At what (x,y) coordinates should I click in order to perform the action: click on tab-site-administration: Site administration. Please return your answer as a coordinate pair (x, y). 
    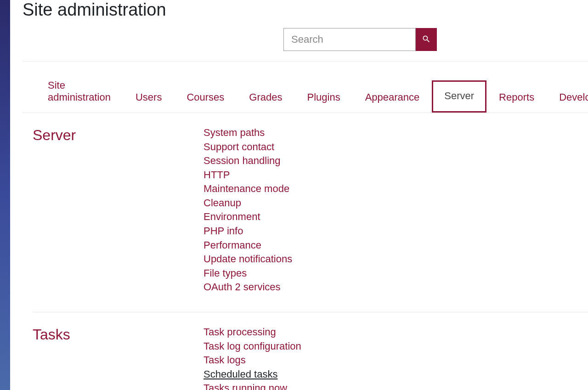
    Looking at the image, I should click on (79, 91).